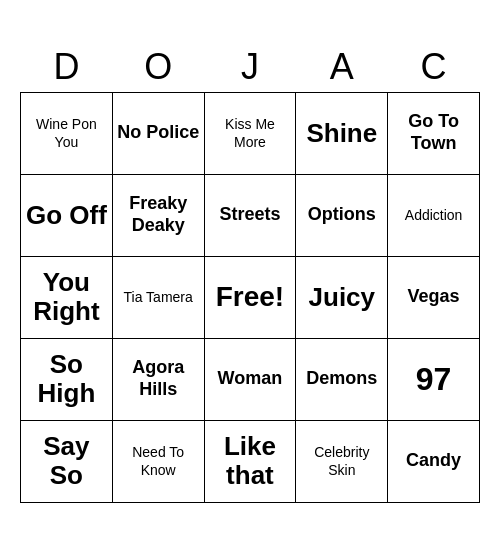 The width and height of the screenshot is (500, 544). What do you see at coordinates (434, 297) in the screenshot?
I see `bingo-cell-2-4: Vegas` at bounding box center [434, 297].